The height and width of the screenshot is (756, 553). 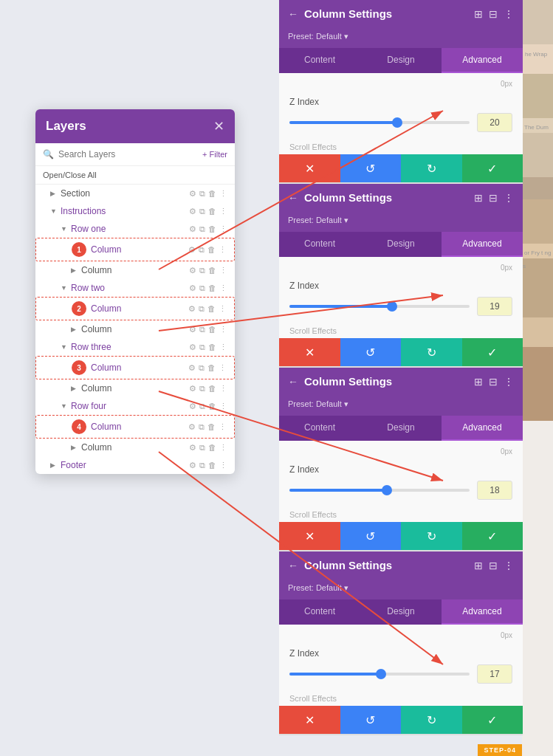 What do you see at coordinates (493, 720) in the screenshot?
I see `save-button-4: ✓` at bounding box center [493, 720].